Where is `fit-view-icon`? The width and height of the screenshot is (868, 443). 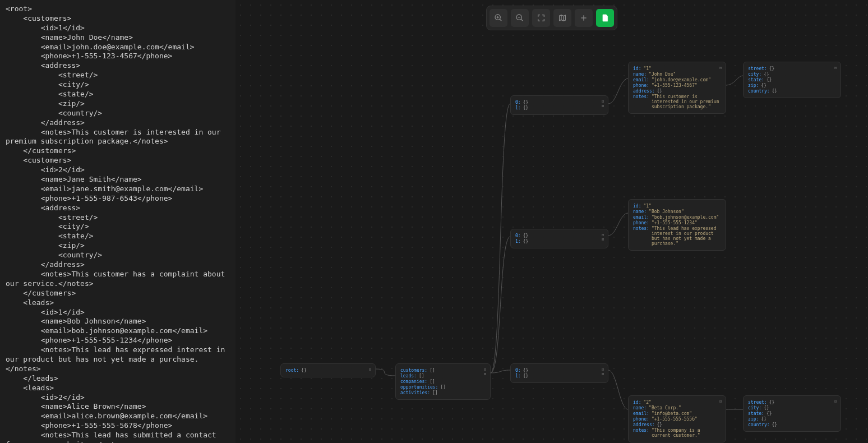
fit-view-icon is located at coordinates (541, 18).